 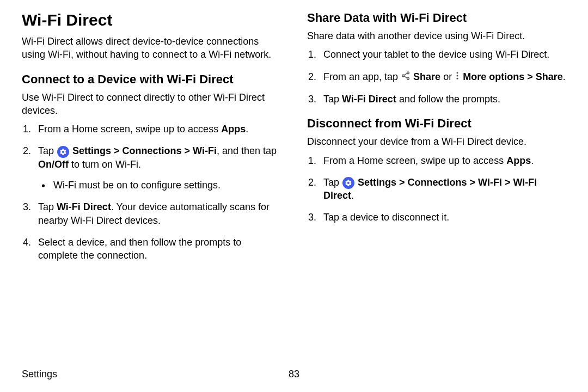 I want to click on text: , and then tap, so click(x=247, y=151).